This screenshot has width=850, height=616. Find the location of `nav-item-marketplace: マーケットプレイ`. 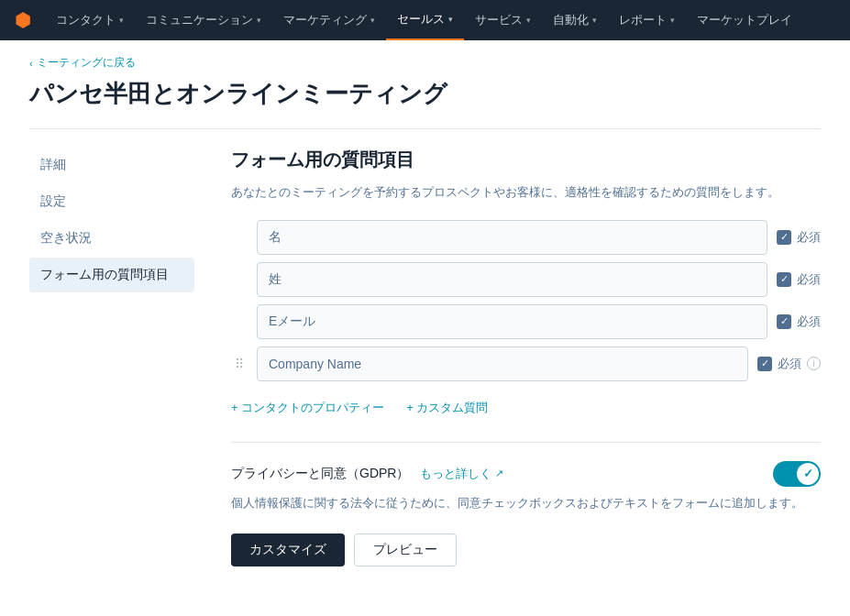

nav-item-marketplace: マーケットプレイ is located at coordinates (745, 20).